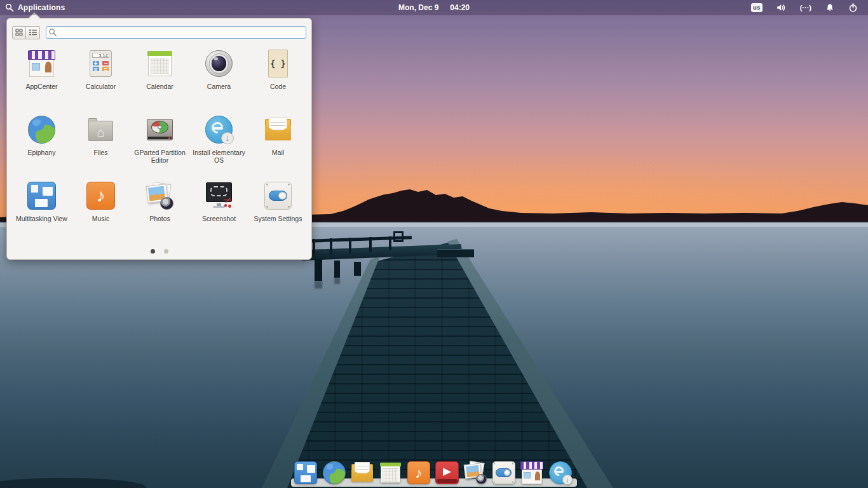 The width and height of the screenshot is (868, 488). Describe the element at coordinates (160, 130) in the screenshot. I see `gparted-icon` at that location.